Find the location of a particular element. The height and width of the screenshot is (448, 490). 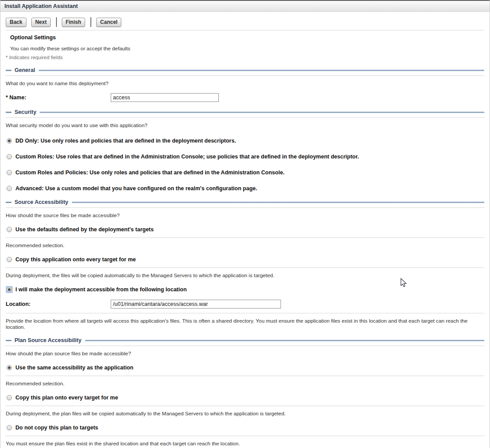

no-copy-plan-note: You must ensure the plan files exist in … is located at coordinates (245, 444).